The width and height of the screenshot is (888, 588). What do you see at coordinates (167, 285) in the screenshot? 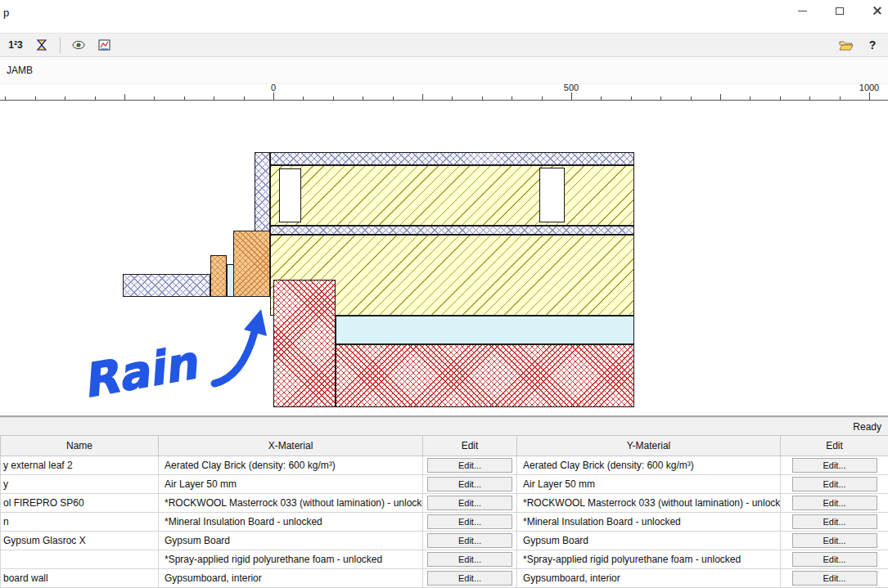
I see `clay-brick-leaf` at bounding box center [167, 285].